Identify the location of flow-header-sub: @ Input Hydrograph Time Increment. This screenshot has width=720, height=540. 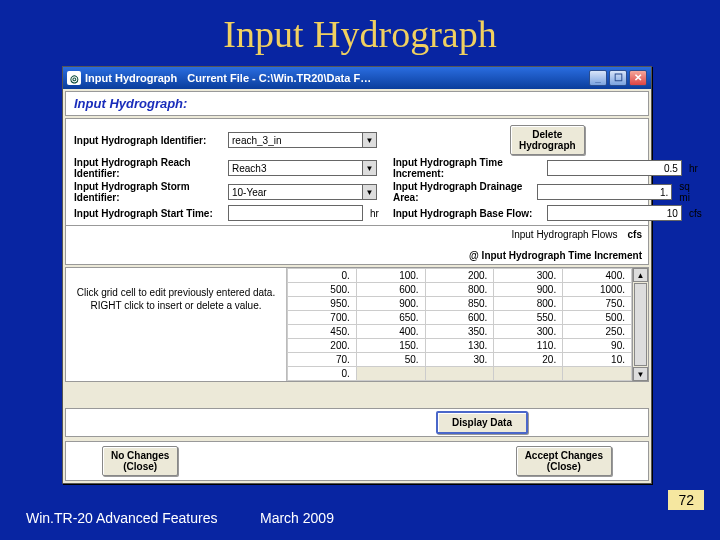
(357, 256).